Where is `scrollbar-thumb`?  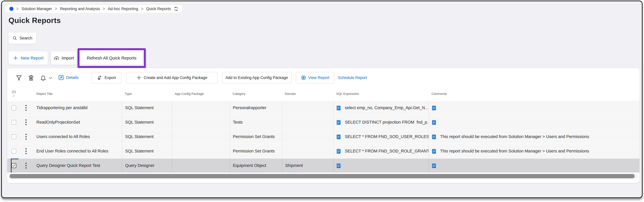 scrollbar-thumb is located at coordinates (322, 176).